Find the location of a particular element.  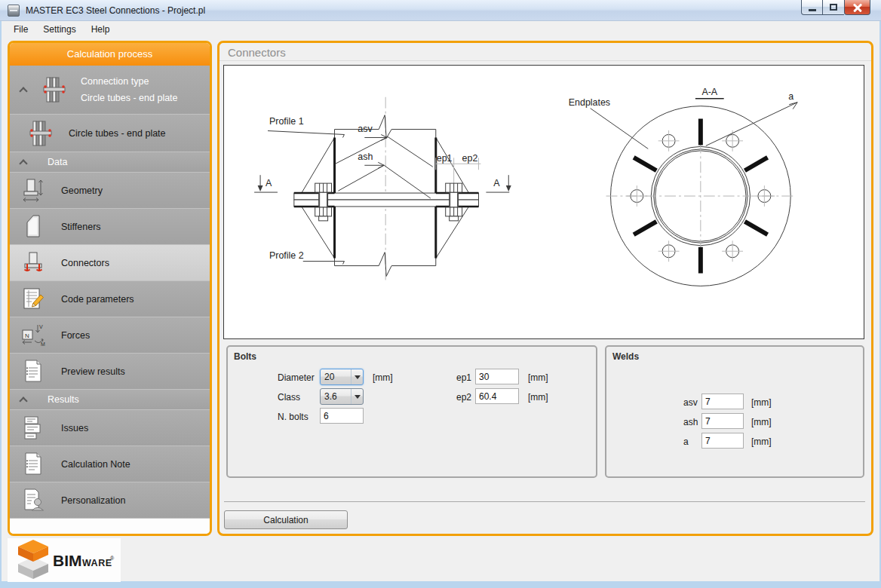

sidebar-item-personalization: Personalization is located at coordinates (110, 500).